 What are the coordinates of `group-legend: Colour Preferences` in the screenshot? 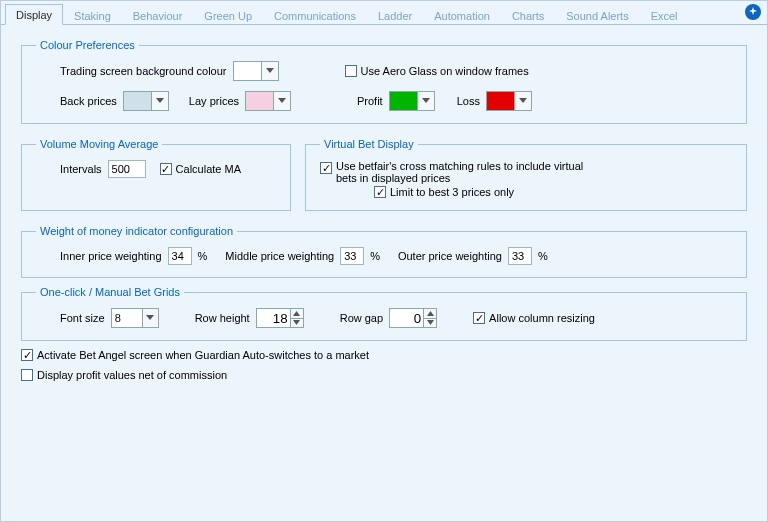 It's located at (88, 45).